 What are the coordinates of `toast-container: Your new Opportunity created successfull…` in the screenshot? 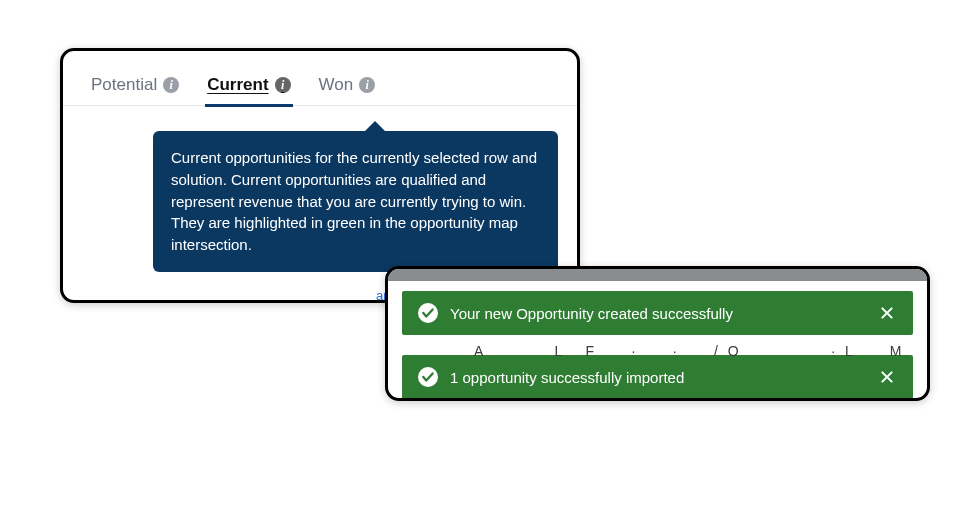 It's located at (658, 345).